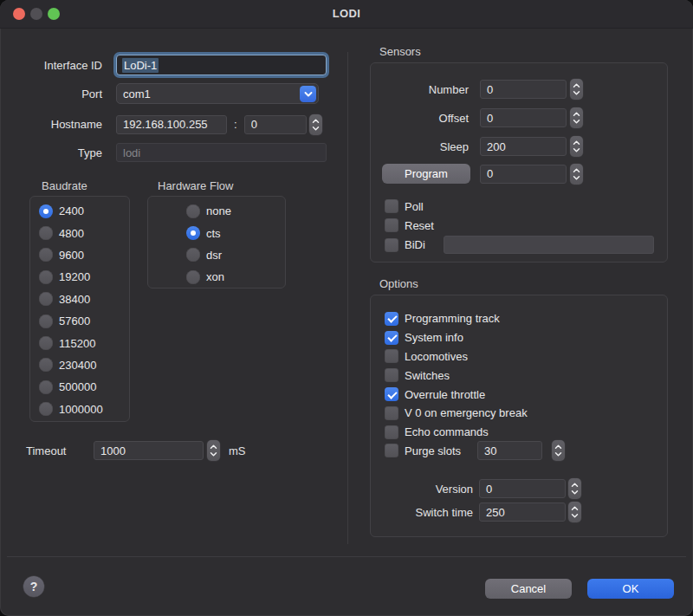  I want to click on radio-option-1000000: 1000000, so click(84, 409).